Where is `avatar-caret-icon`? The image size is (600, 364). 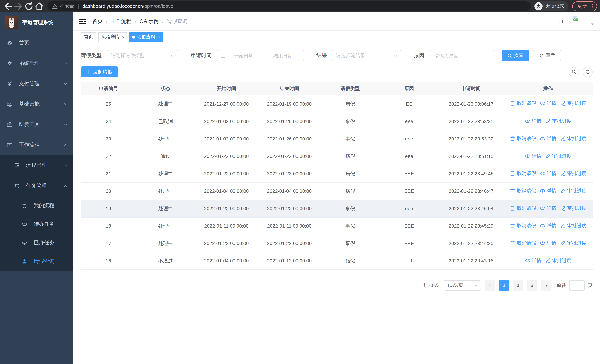
avatar-caret-icon is located at coordinates (592, 24).